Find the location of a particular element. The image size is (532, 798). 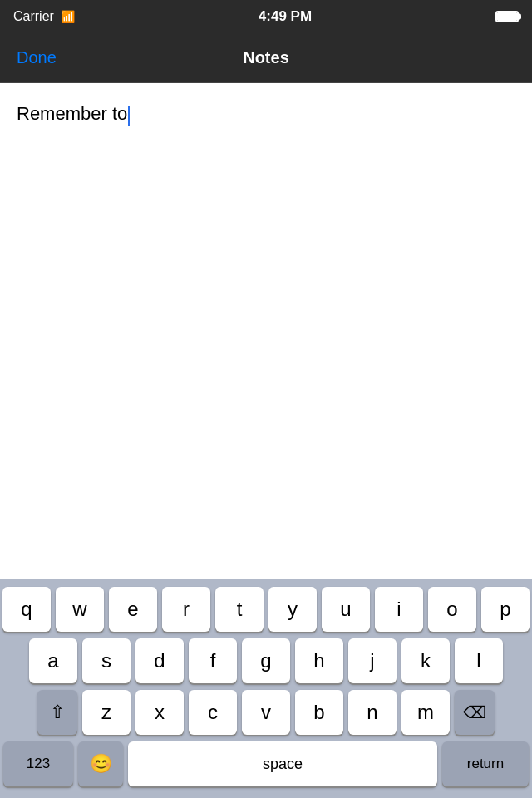

key-j: j is located at coordinates (372, 661).